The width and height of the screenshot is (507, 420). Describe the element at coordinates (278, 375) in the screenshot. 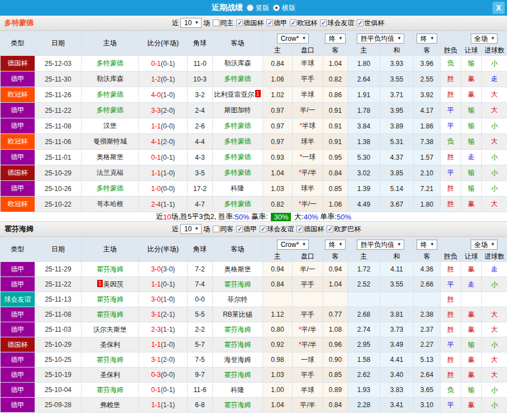

I see `cell-asian-home-odds: 1.03` at that location.